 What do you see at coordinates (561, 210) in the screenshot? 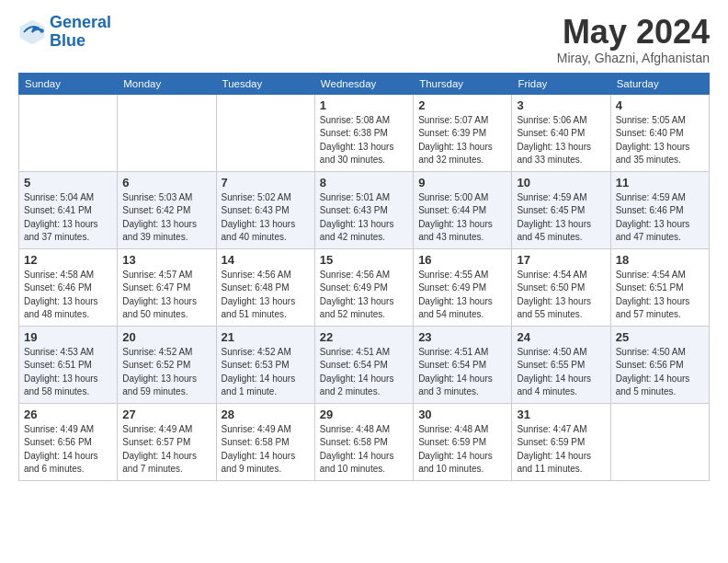
I see `calendar-cell: 10Sunrise: 4:59 AM Sunset: 6:45 PM Dayli…` at bounding box center [561, 210].